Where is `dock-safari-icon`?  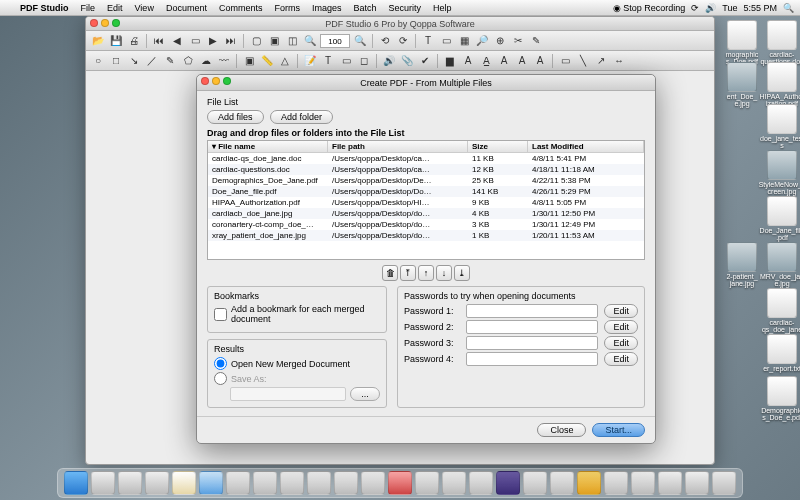
dock-safari-icon is located at coordinates (211, 483).